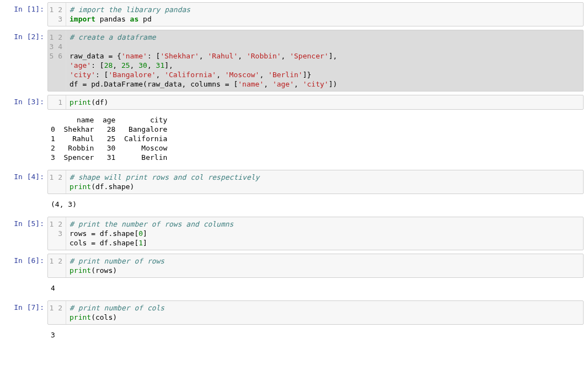  Describe the element at coordinates (316, 266) in the screenshot. I see `code-input-area: 1 2# print number of rows print(rows)` at that location.